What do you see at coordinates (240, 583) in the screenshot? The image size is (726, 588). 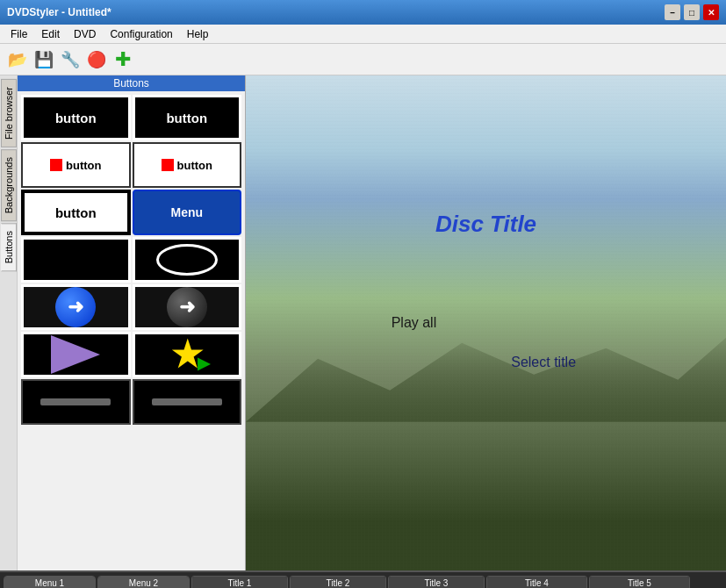 I see `title1-header: Title 1` at bounding box center [240, 583].